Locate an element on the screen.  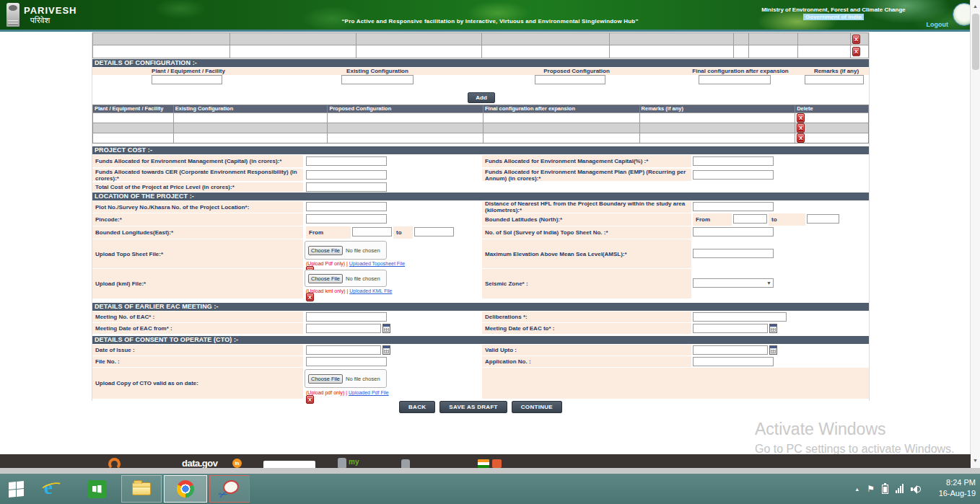
plant-equipment-input is located at coordinates (187, 79).